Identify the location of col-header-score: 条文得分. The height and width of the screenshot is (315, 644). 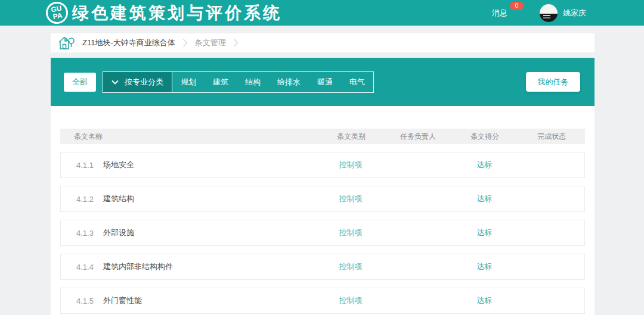
(485, 137).